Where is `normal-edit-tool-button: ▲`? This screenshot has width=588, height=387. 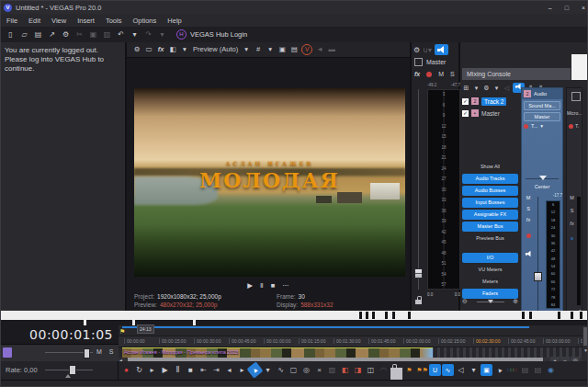 normal-edit-tool-button: ▲ is located at coordinates (254, 370).